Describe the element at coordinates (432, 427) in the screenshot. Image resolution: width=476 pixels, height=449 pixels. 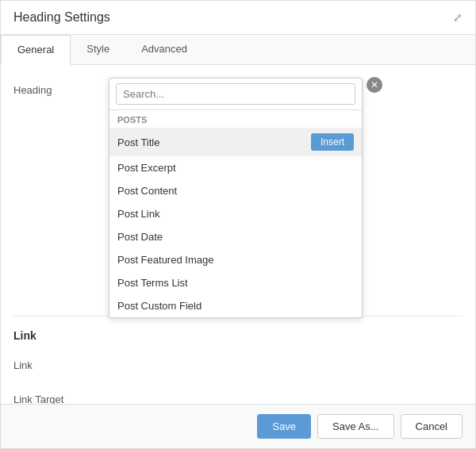
I see `cancel-button: Cancel` at that location.